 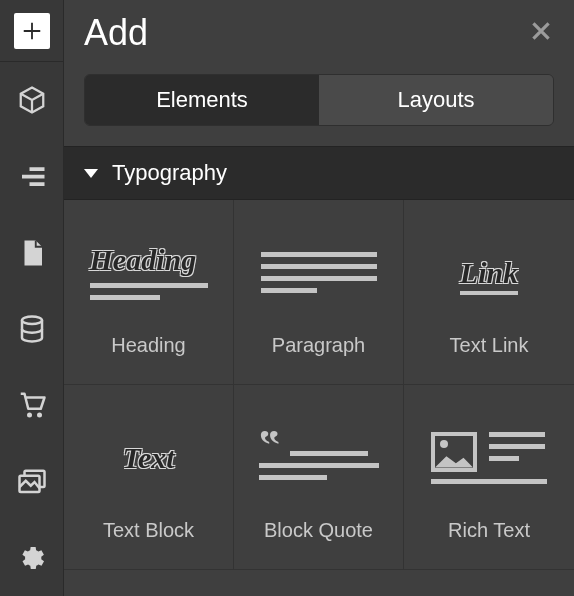 I want to click on section-typography-header: Typography, so click(x=319, y=173).